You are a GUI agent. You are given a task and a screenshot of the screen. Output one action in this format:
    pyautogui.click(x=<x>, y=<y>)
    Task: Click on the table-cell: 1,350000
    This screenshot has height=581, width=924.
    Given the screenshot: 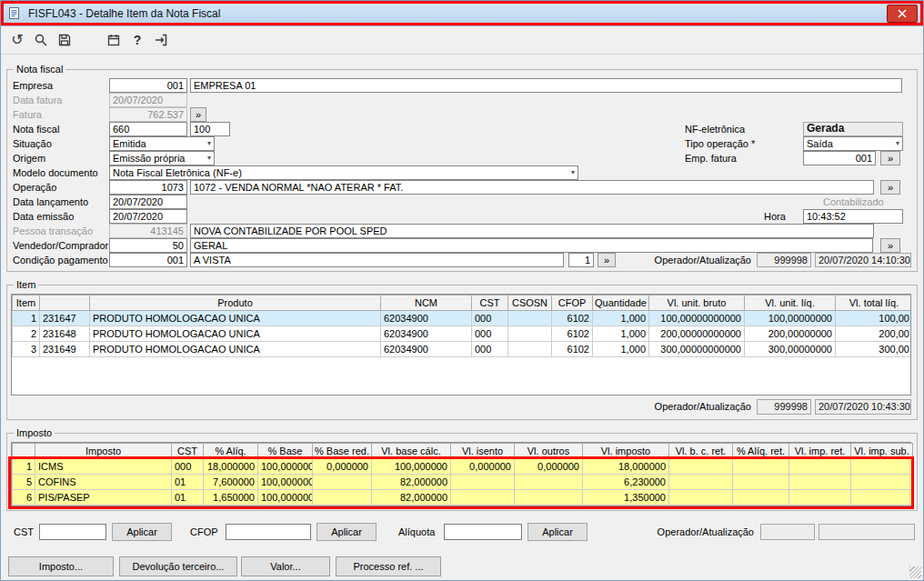 What is the action you would take?
    pyautogui.click(x=626, y=498)
    